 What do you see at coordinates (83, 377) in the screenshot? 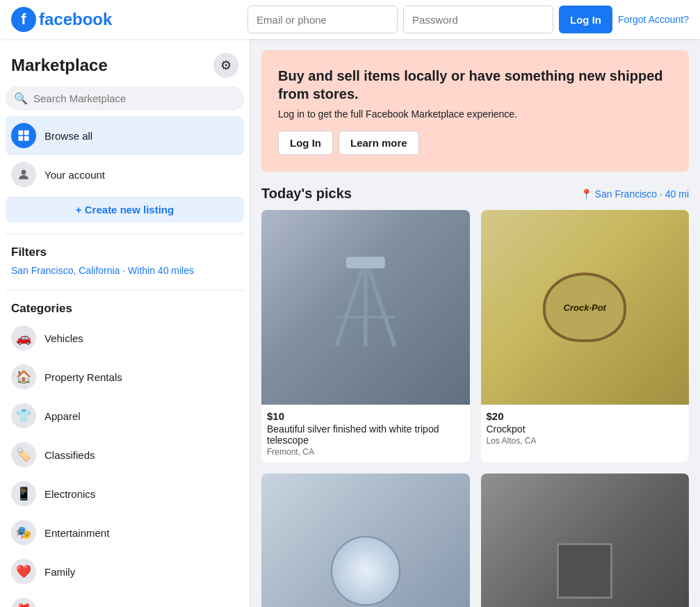
I see `category-label: Property Rentals` at bounding box center [83, 377].